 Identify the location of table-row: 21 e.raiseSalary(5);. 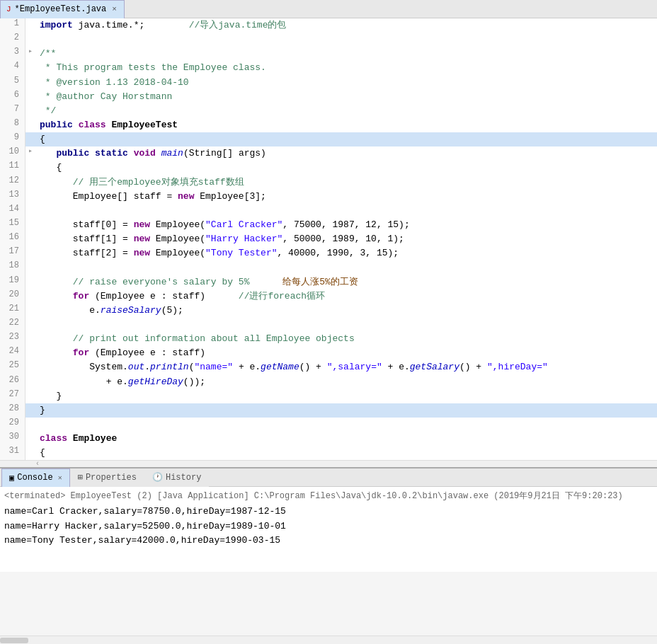
(328, 311).